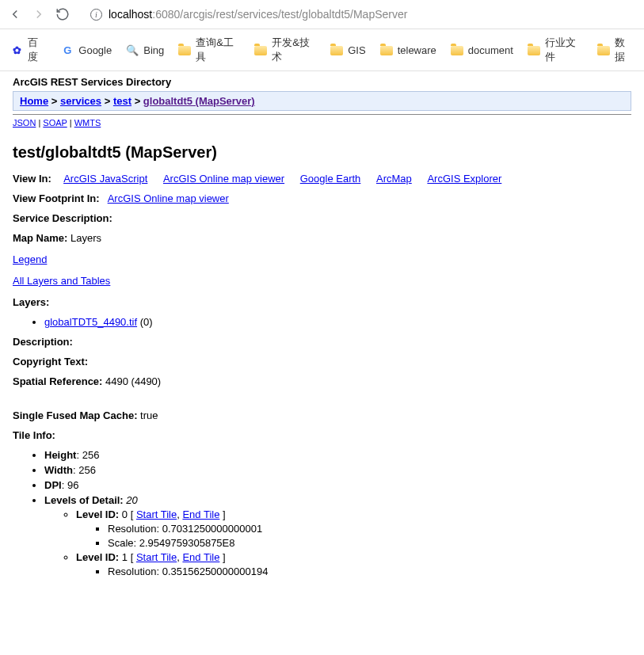 This screenshot has height=655, width=644. I want to click on bookmark-folder-document: document, so click(482, 50).